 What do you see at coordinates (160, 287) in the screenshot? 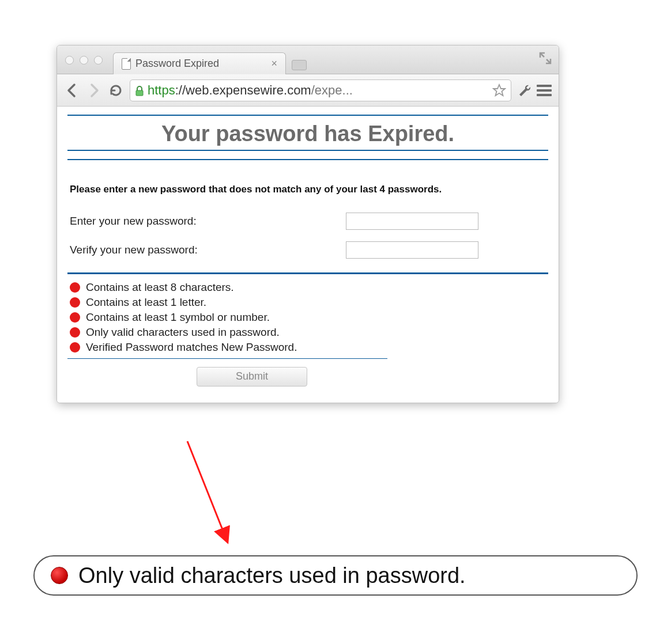
I see `rule-text: Contains at least 8 characters.` at bounding box center [160, 287].